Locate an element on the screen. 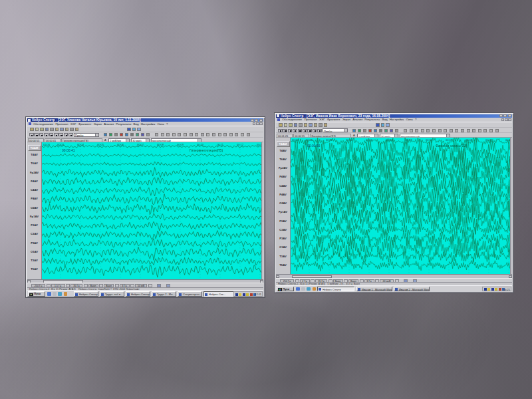 This screenshot has height=399, width=532. svg-text: 00:12 is located at coordinates (241, 144).